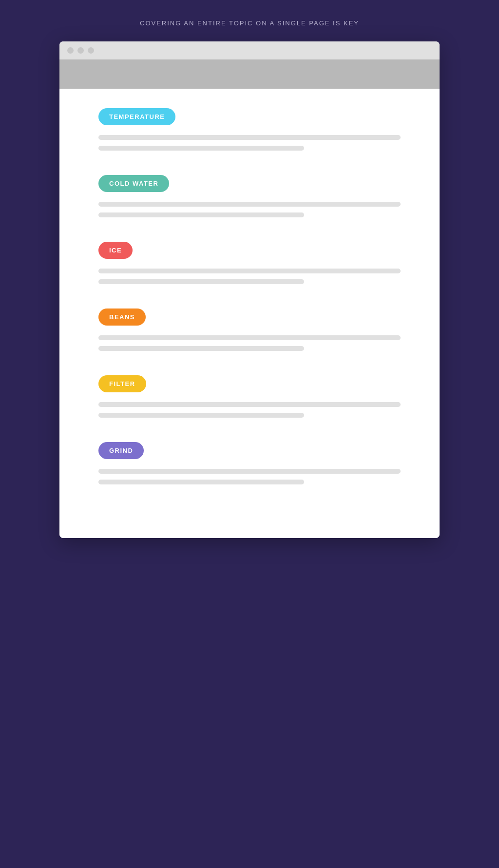 The image size is (499, 868). What do you see at coordinates (122, 317) in the screenshot?
I see `tag-beans: BEANS` at bounding box center [122, 317].